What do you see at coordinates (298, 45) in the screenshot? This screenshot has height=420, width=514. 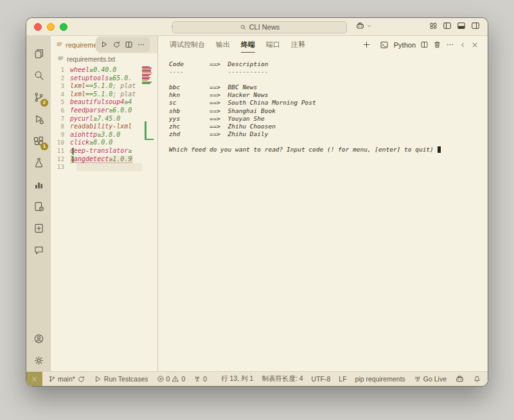 I see `panel-tab-4: 注释` at bounding box center [298, 45].